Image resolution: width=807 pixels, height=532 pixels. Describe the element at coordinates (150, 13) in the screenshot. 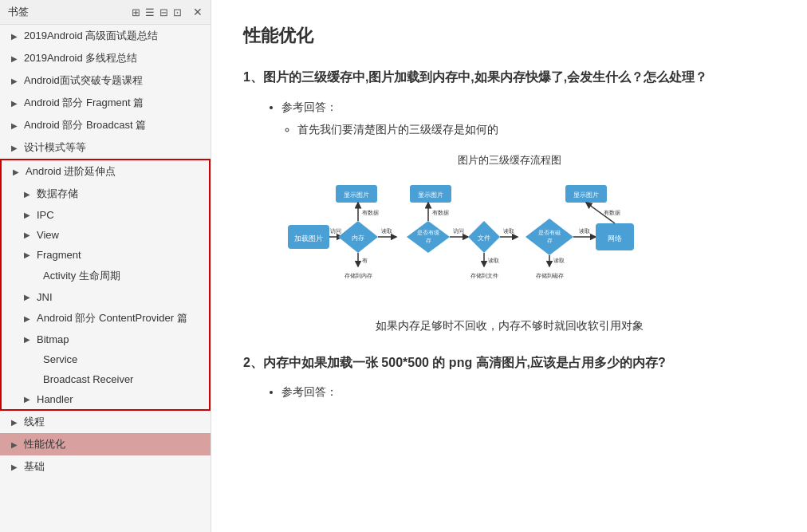

I see `icon-list: ☰` at that location.